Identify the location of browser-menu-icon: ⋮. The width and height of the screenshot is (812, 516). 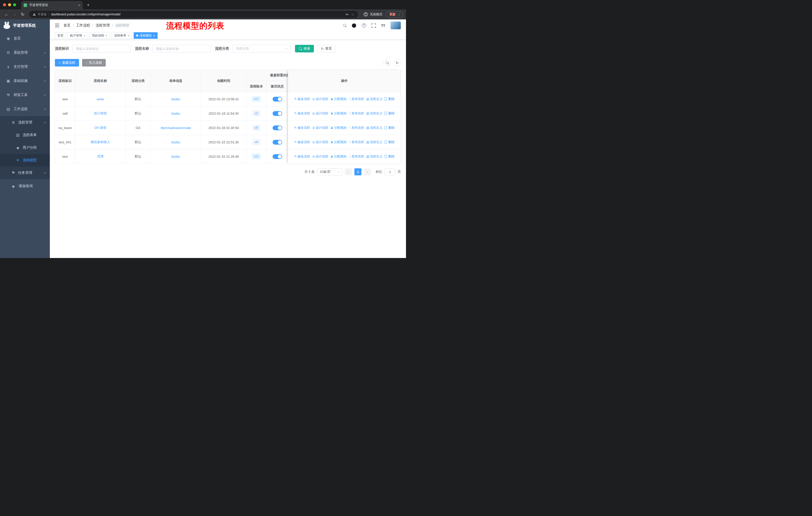
(399, 15).